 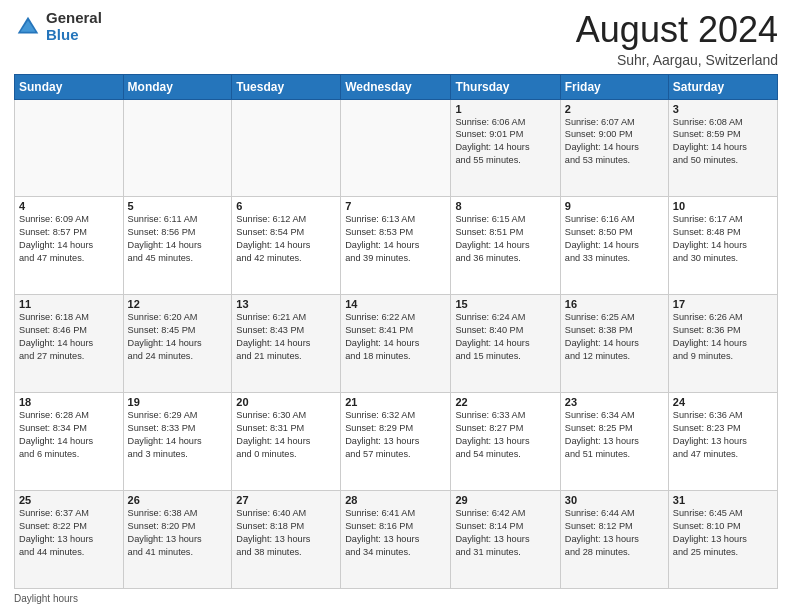 What do you see at coordinates (722, 246) in the screenshot?
I see `day-cell: 10Sunrise: 6:17 AM Sunset: 8:48 PM Dayli…` at bounding box center [722, 246].